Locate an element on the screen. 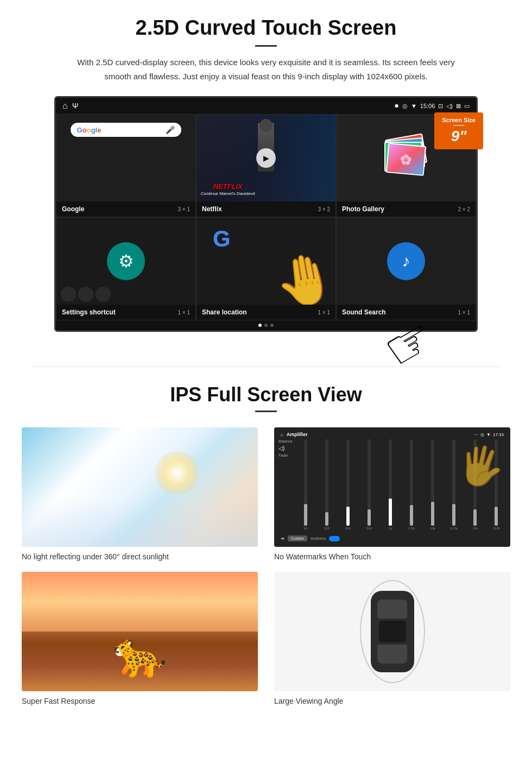 Image resolution: width=532 pixels, height=757 pixels. amp-status-bar: ⌂ Amplifier ⋯ ◎ ▼ 17:33 is located at coordinates (392, 434).